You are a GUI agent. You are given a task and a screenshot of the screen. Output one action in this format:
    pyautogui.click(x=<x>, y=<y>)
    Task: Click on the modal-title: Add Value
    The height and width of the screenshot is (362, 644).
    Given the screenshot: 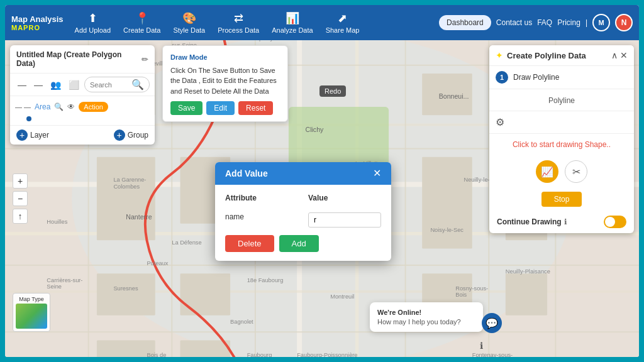 What is the action you would take?
    pyautogui.click(x=247, y=173)
    